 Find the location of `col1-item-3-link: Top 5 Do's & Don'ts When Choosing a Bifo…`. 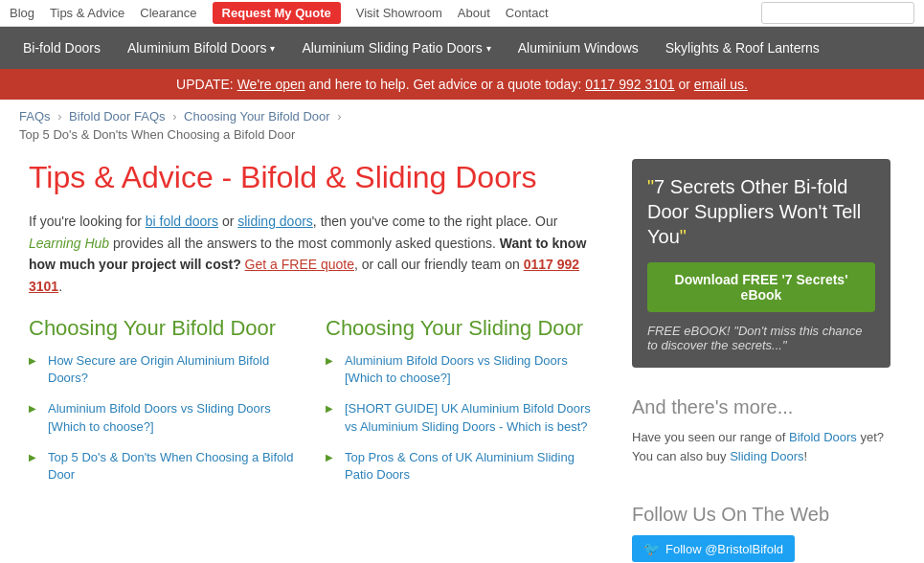

col1-item-3-link: Top 5 Do's & Don'ts When Choosing a Bifo… is located at coordinates (177, 466).